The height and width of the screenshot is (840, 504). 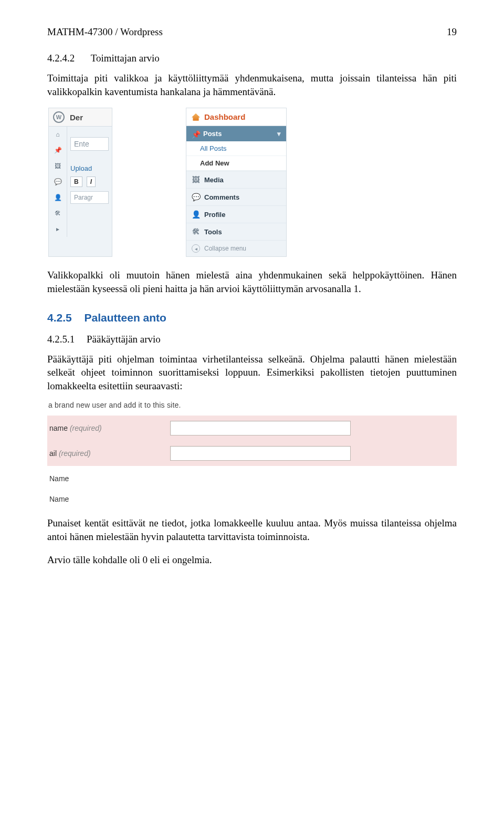 What do you see at coordinates (124, 339) in the screenshot?
I see `heading-title: Pääkäyttäjän arvio` at bounding box center [124, 339].